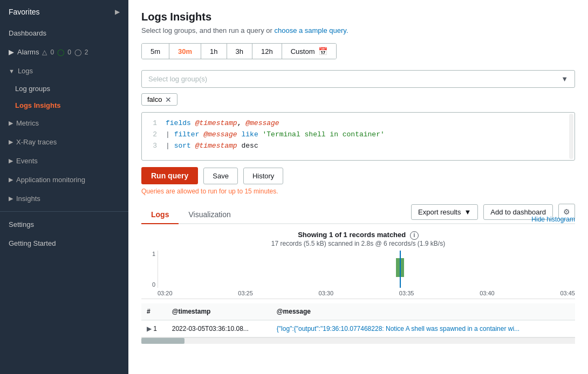 This screenshot has height=374, width=588. I want to click on logs-expand-icon: ▼, so click(12, 71).